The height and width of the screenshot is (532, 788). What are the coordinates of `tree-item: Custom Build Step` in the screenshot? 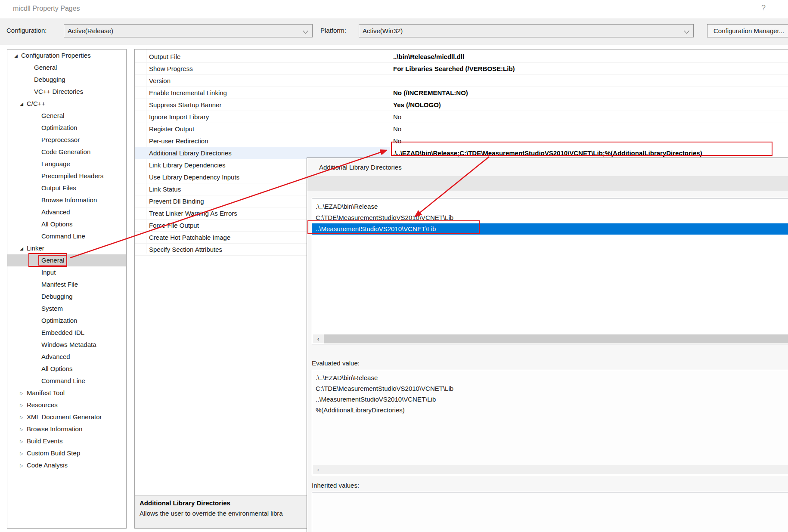 It's located at (67, 453).